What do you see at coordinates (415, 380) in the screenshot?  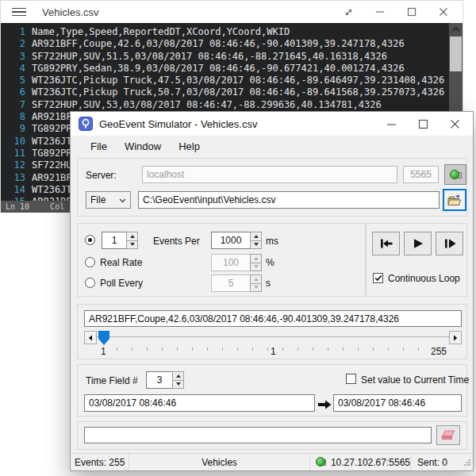 I see `set-current-time-label: Set value to Current Time` at bounding box center [415, 380].